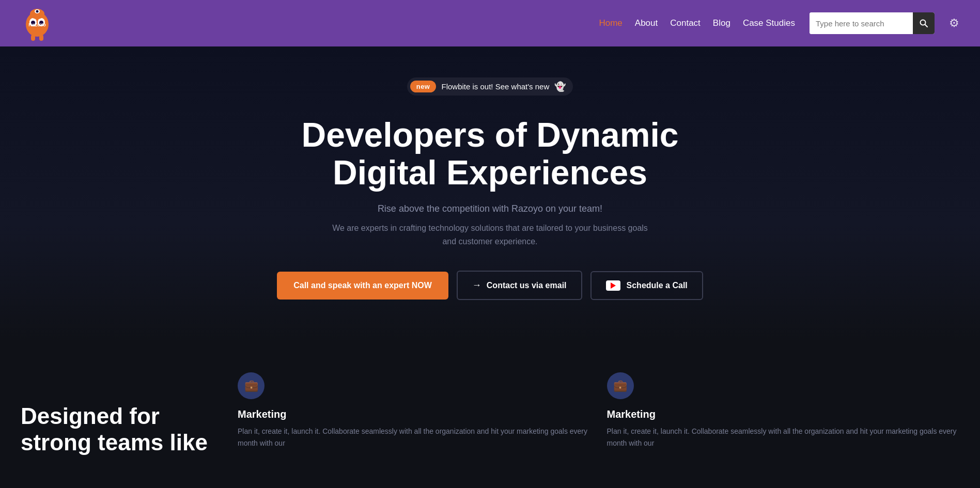 This screenshot has width=980, height=488. What do you see at coordinates (769, 23) in the screenshot?
I see `nav-link-case-studies: Case Studies` at bounding box center [769, 23].